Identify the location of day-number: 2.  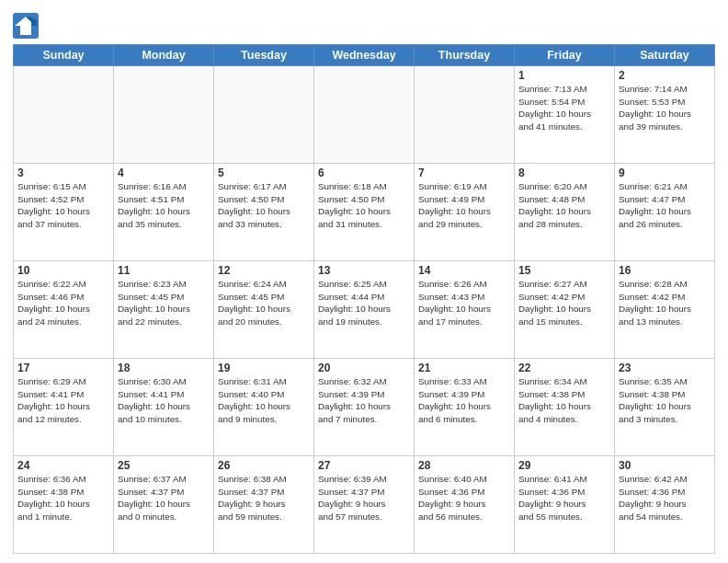
(665, 75).